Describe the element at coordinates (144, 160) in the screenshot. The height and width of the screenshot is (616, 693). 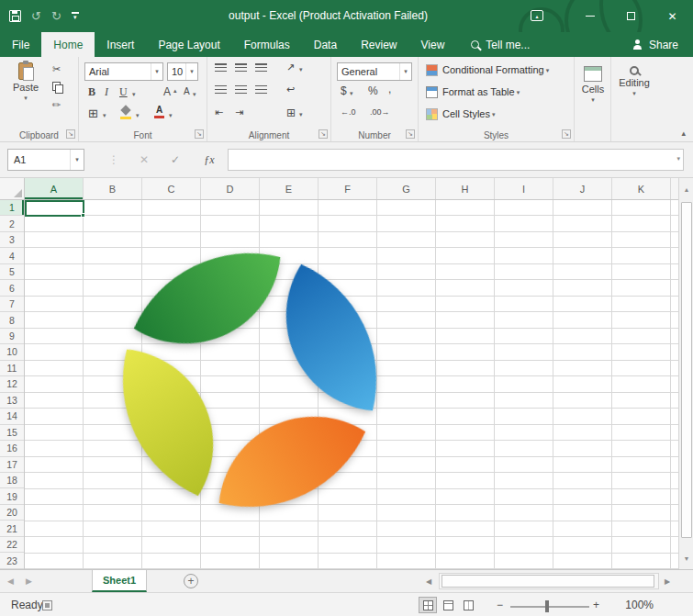
I see `cancel-button: ✕` at that location.